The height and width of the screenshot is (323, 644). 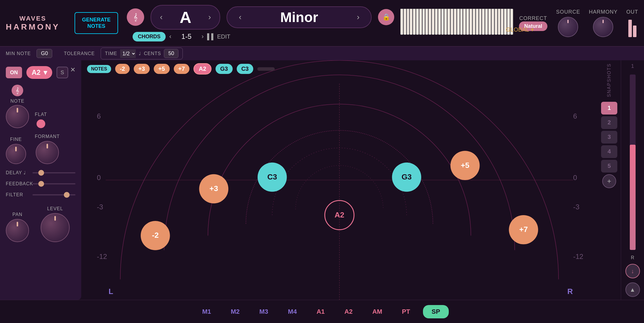 What do you see at coordinates (162, 69) in the screenshot?
I see `note-chip-plus5: +5` at bounding box center [162, 69].